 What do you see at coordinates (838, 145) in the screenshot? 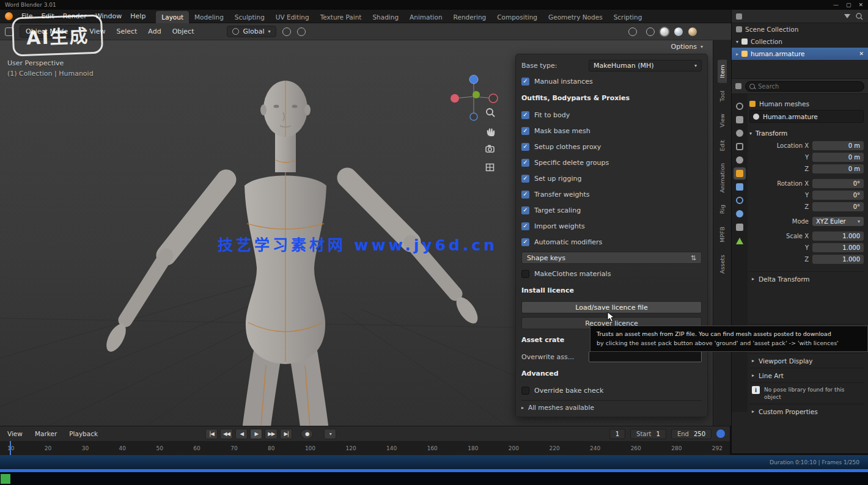
I see `location-x-field: 0 m` at bounding box center [838, 145].